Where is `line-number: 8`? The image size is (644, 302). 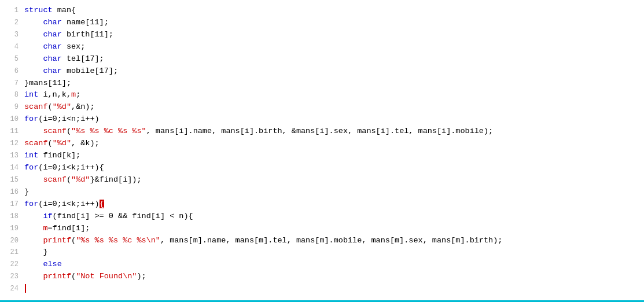 line-number: 8 is located at coordinates (10, 95).